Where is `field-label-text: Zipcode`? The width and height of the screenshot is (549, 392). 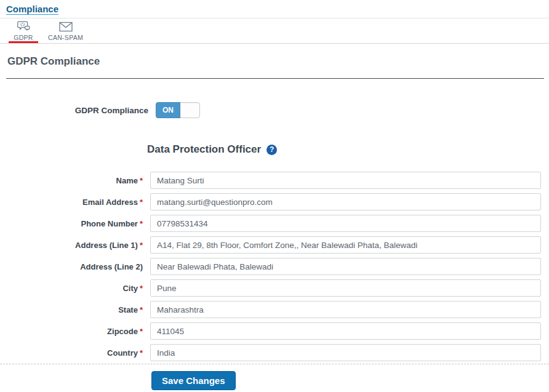
field-label-text: Zipcode is located at coordinates (122, 331).